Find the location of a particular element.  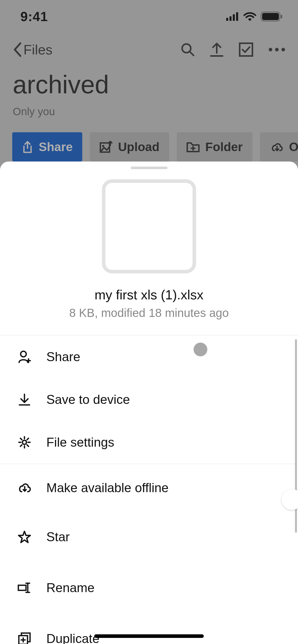

cloud-download-icon is located at coordinates (24, 488).